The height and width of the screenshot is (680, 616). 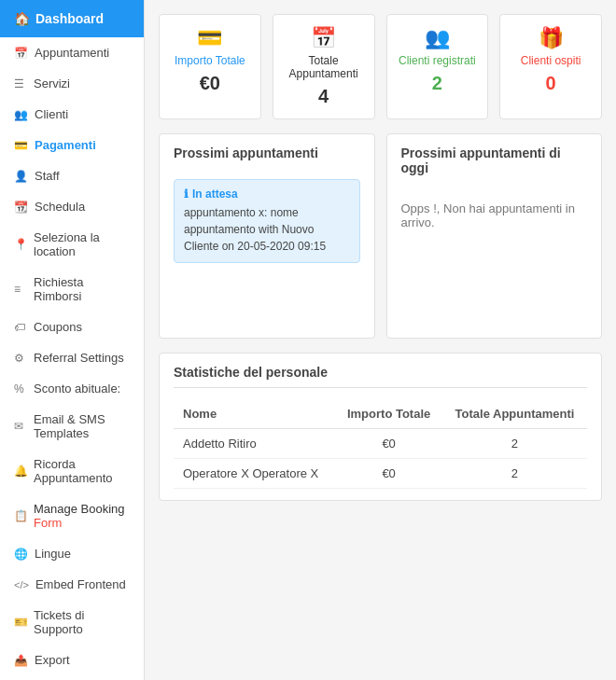 I want to click on sidebar-item-label: Lingue, so click(x=52, y=554).